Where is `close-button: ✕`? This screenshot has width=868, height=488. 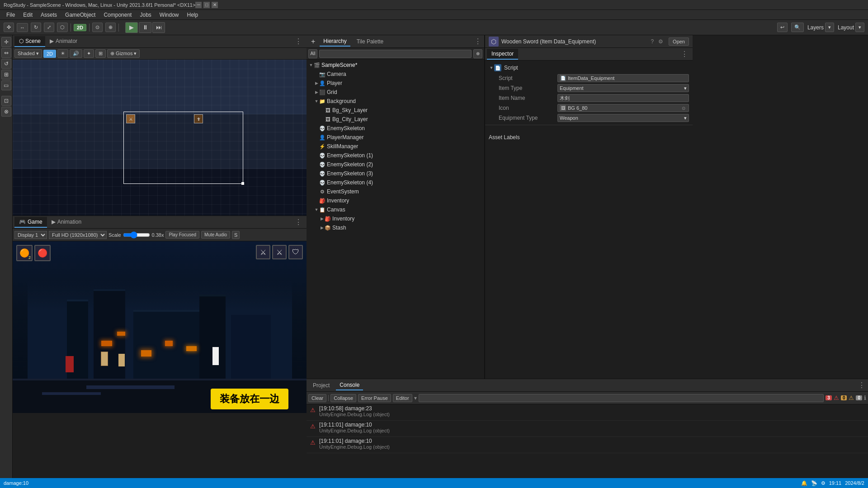 close-button: ✕ is located at coordinates (215, 5).